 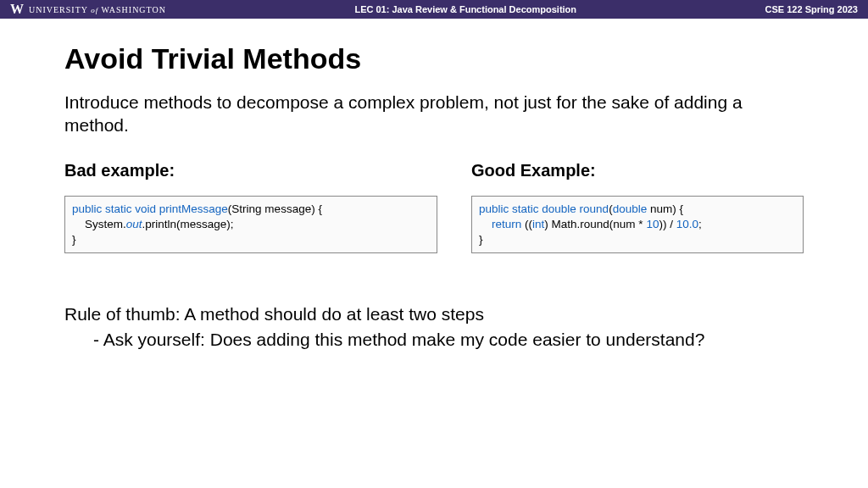 What do you see at coordinates (251, 225) in the screenshot?
I see `bad-example-code: public static void printMessage(String m…` at bounding box center [251, 225].